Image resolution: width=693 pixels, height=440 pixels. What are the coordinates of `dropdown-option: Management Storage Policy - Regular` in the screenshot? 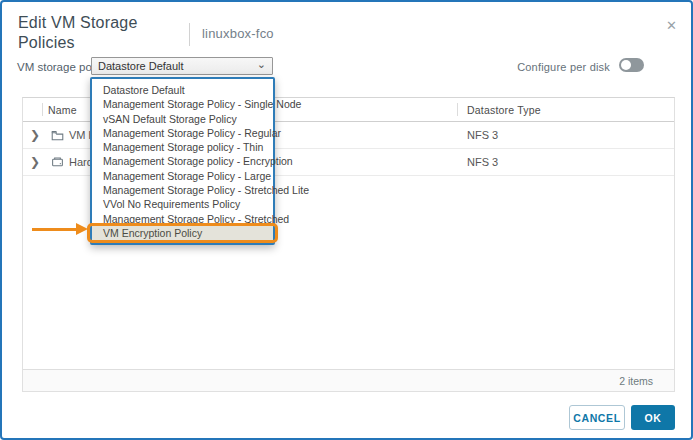 It's located at (182, 133).